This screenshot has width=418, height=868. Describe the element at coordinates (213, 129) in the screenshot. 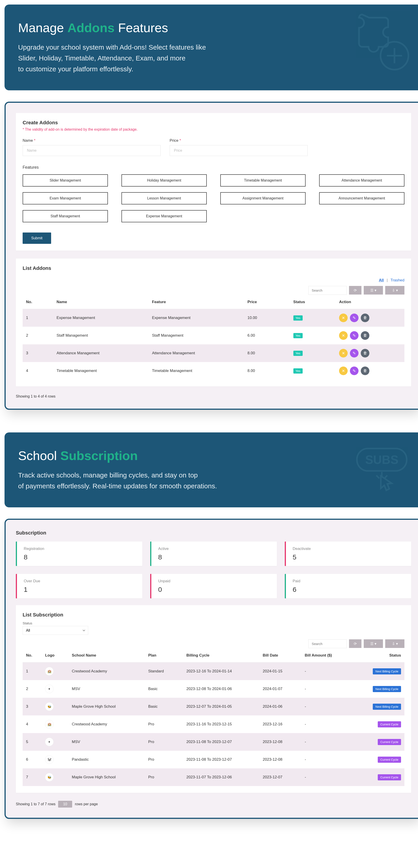

I see `validity-note: * The validity of add-on is determined b…` at that location.